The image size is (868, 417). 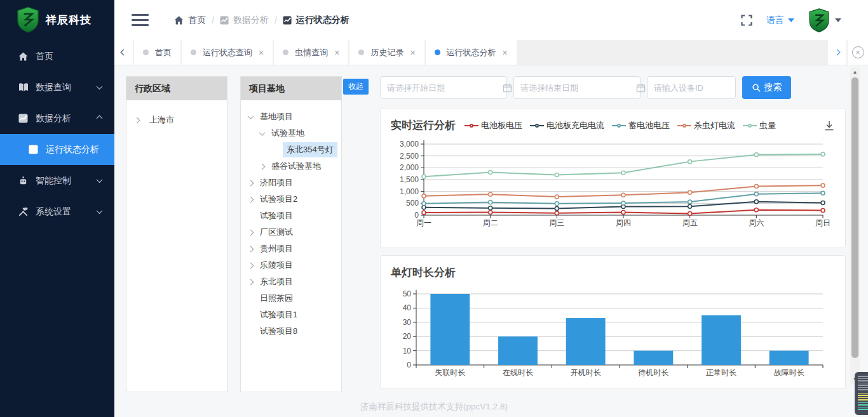 I want to click on region-panel: 行政区域 上海市, so click(x=177, y=234).